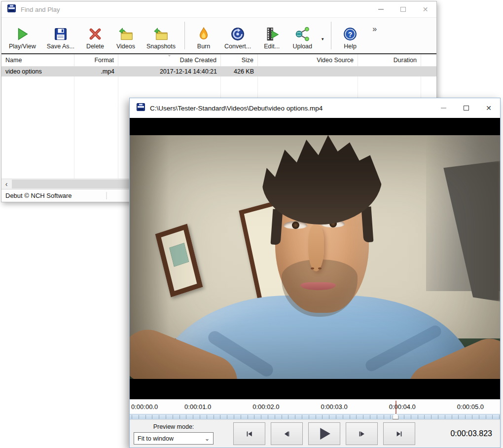  Describe the element at coordinates (169, 54) in the screenshot. I see `sort-indicator-icon: ⌄` at that location.